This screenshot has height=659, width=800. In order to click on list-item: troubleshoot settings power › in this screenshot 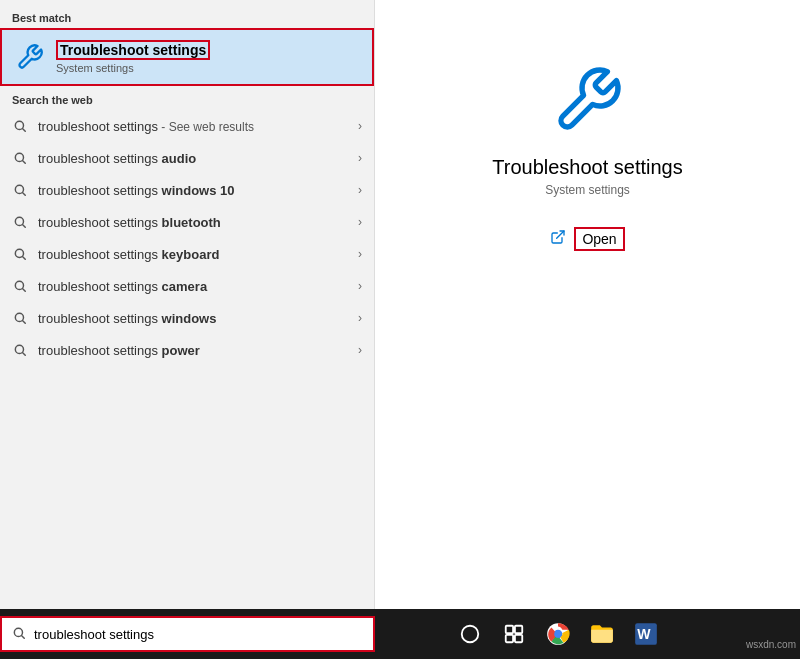, I will do `click(187, 350)`.